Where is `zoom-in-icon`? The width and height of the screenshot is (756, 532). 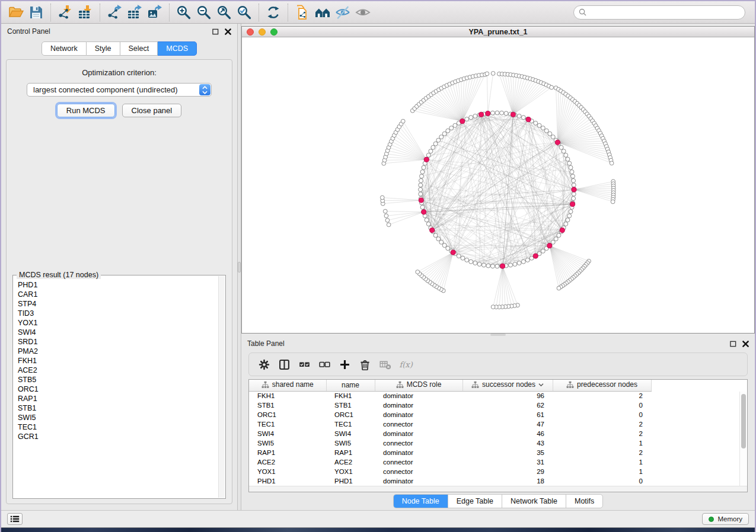
zoom-in-icon is located at coordinates (184, 12).